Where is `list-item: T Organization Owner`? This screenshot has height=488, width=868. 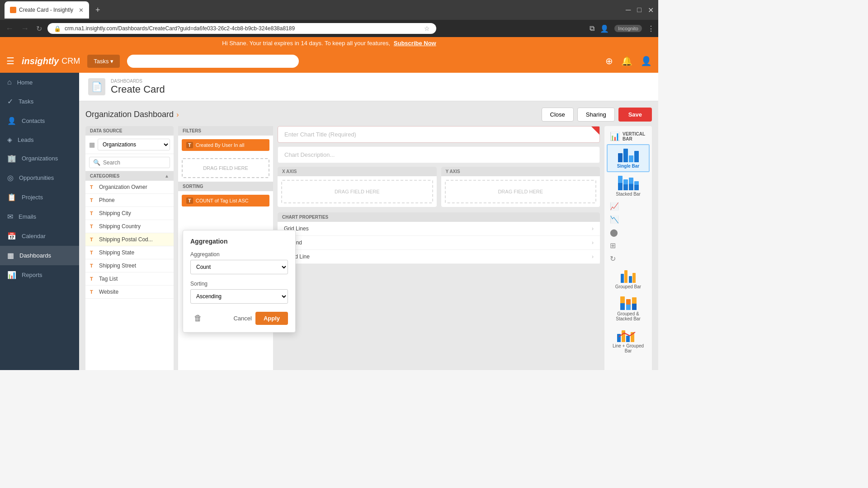
list-item: T Organization Owner is located at coordinates (129, 187).